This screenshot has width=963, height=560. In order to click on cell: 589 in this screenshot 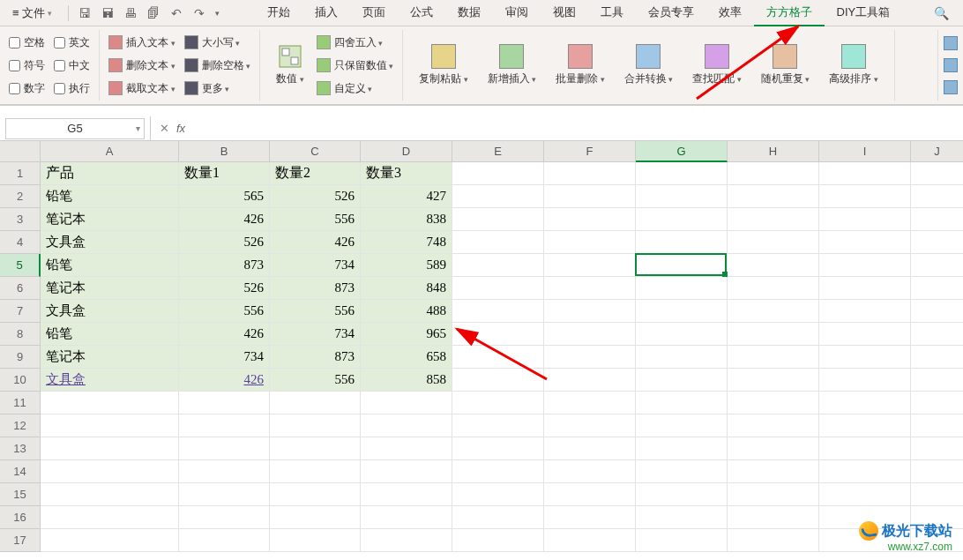, I will do `click(407, 265)`.